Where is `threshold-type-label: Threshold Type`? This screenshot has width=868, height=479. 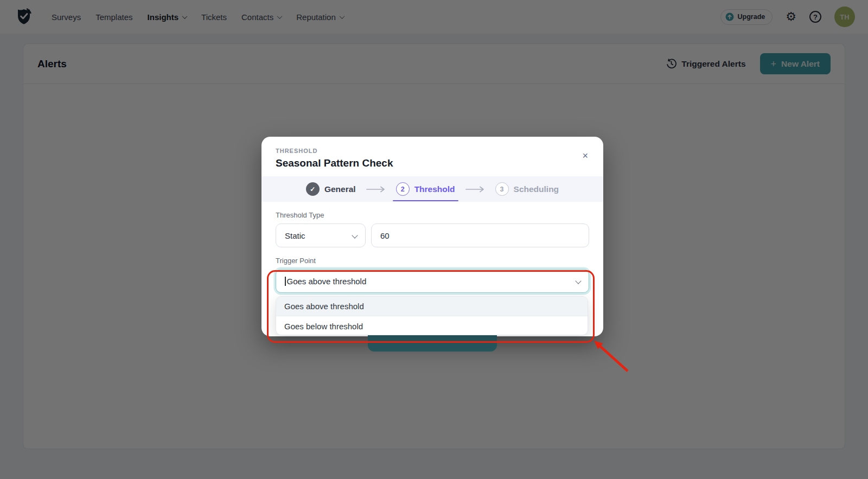 threshold-type-label: Threshold Type is located at coordinates (432, 215).